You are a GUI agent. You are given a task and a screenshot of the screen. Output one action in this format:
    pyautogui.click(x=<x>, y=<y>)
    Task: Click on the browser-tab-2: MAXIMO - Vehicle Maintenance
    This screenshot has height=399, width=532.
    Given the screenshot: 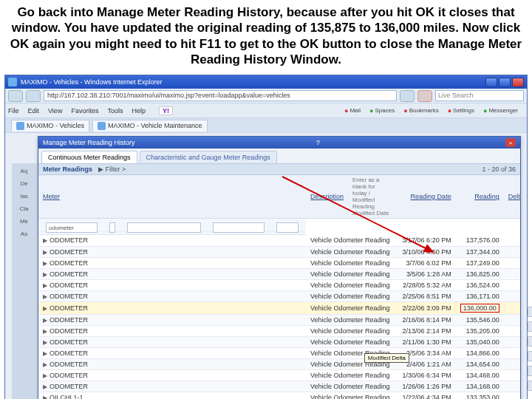 What is the action you would take?
    pyautogui.click(x=150, y=126)
    